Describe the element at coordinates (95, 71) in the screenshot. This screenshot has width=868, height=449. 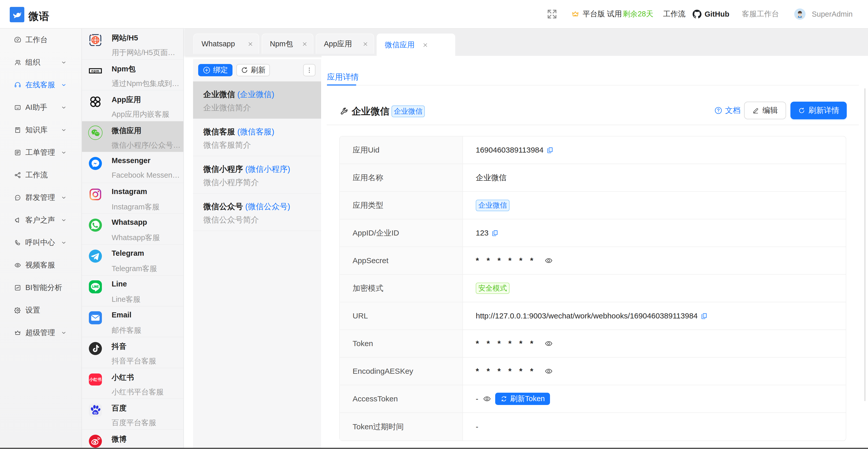
I see `svg-text: npm` at that location.